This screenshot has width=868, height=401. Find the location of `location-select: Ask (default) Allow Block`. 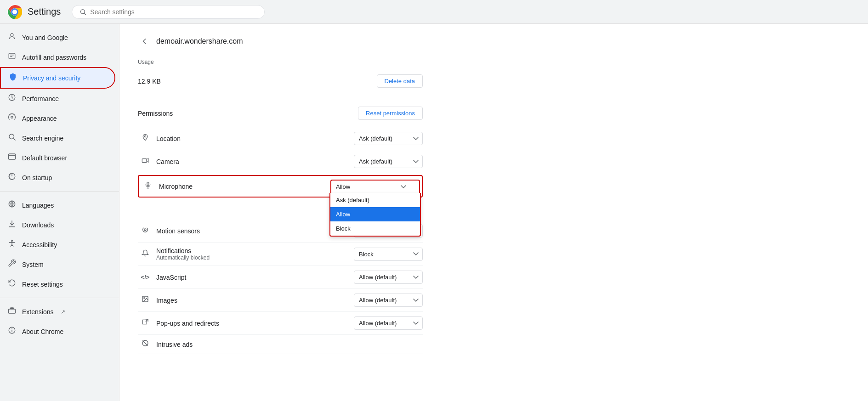

location-select: Ask (default) Allow Block is located at coordinates (388, 139).